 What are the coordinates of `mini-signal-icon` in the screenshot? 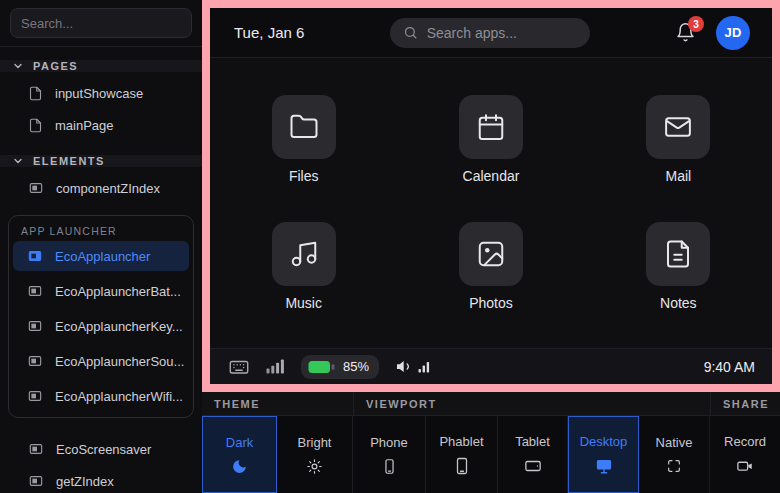 It's located at (424, 366).